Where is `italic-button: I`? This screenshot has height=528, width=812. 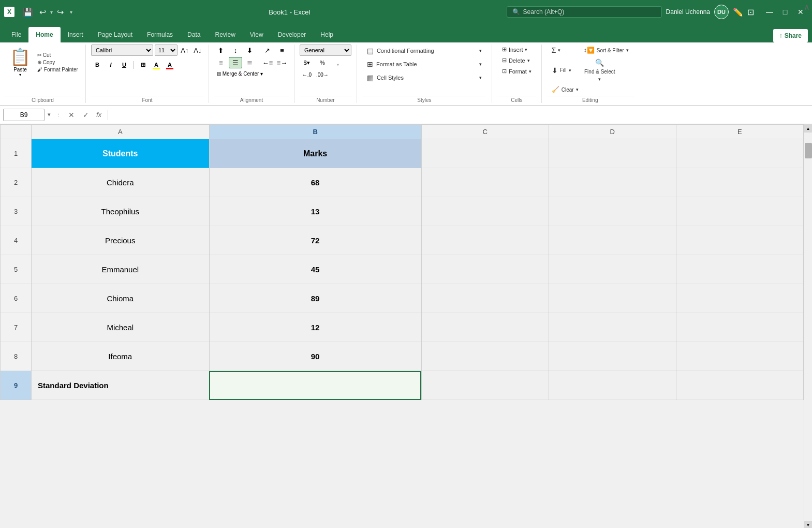 italic-button: I is located at coordinates (111, 65).